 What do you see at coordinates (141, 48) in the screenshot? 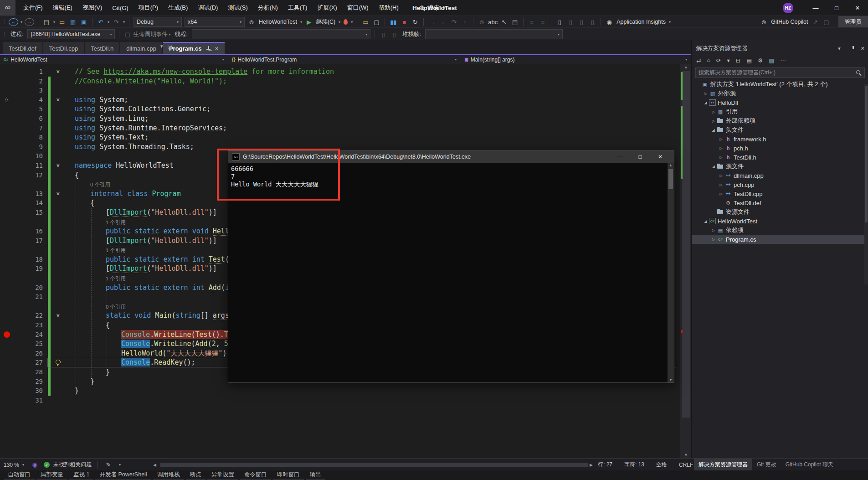
I see `tab-dllmain-cpp: dllmain.cpp` at bounding box center [141, 48].